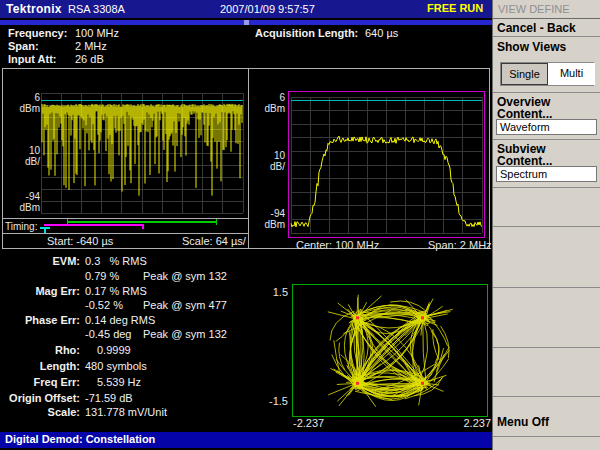  I want to click on overview-y-bottom-unit: dBm, so click(21, 208).